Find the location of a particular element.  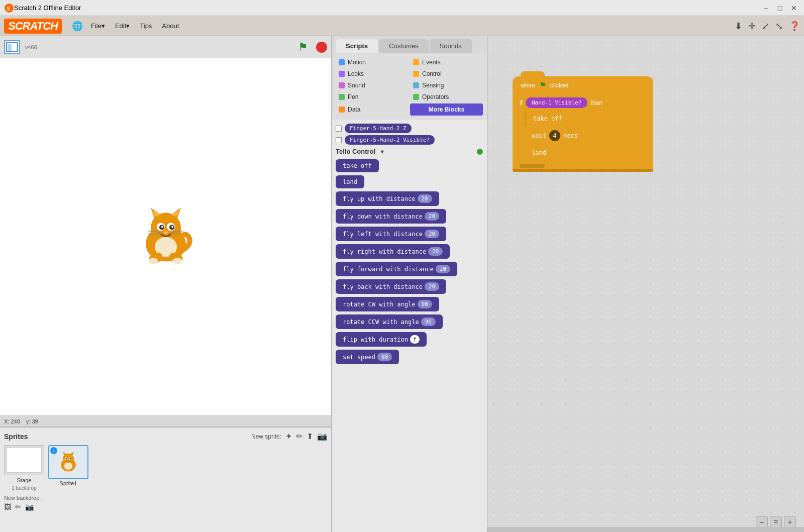

script-land-block: land is located at coordinates (587, 153).